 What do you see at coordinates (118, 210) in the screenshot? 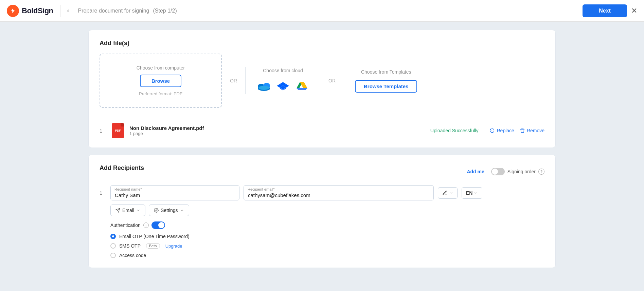
I see `send-icon` at bounding box center [118, 210].